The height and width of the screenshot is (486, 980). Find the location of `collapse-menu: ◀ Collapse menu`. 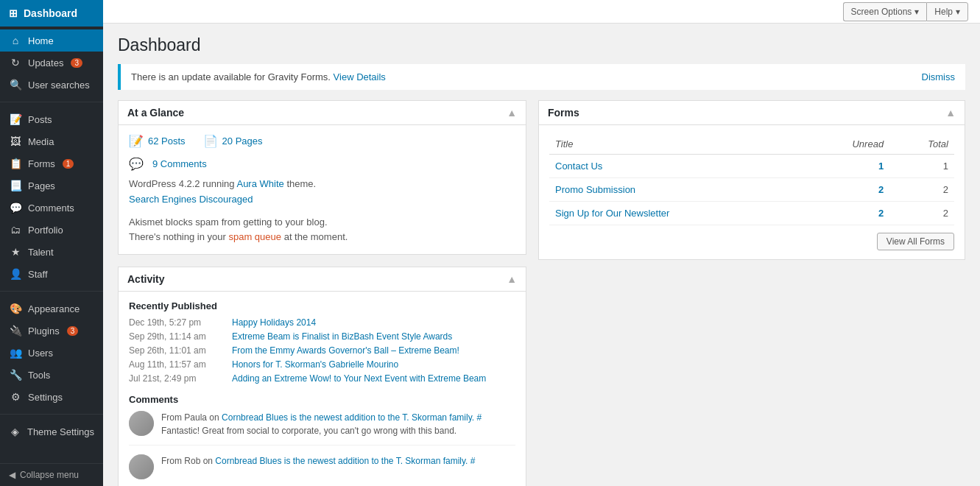

collapse-menu: ◀ Collapse menu is located at coordinates (52, 474).